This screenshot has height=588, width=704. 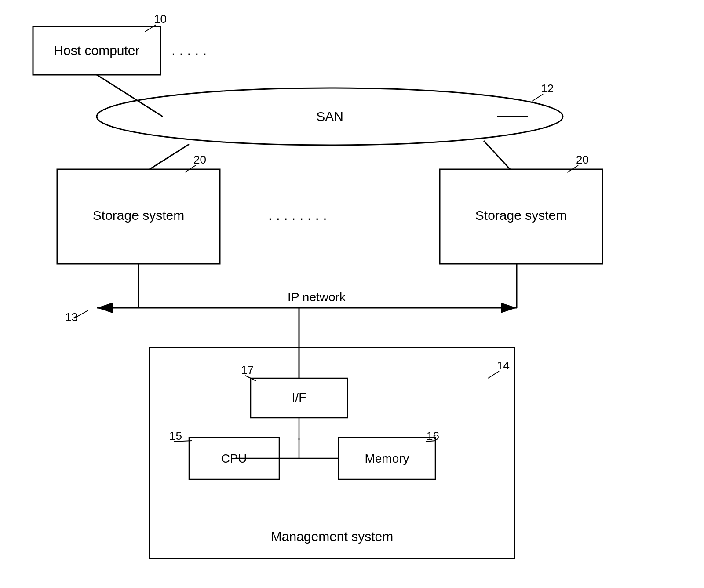 I want to click on host-computer-label: Host computer, so click(x=97, y=50).